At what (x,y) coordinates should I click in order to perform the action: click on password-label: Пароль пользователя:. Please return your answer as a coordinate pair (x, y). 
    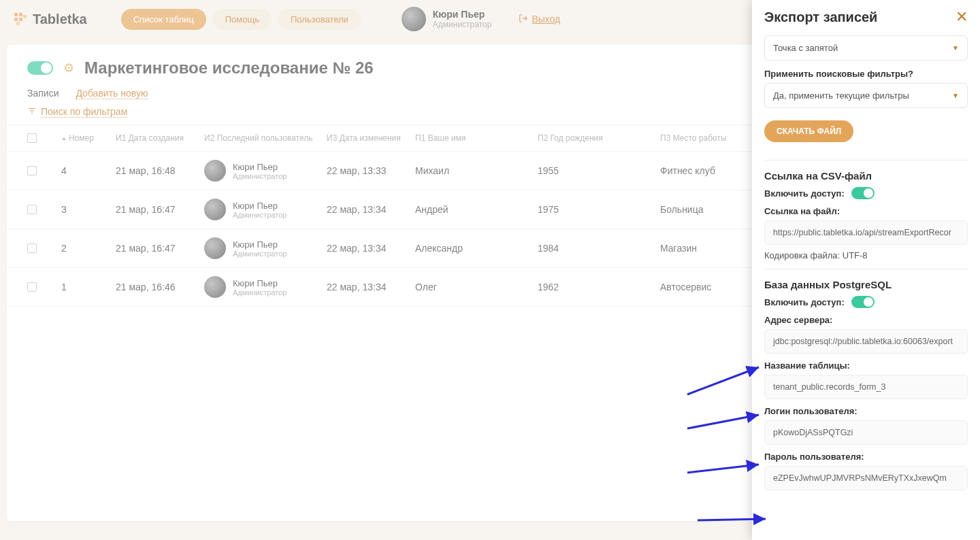
    Looking at the image, I should click on (866, 457).